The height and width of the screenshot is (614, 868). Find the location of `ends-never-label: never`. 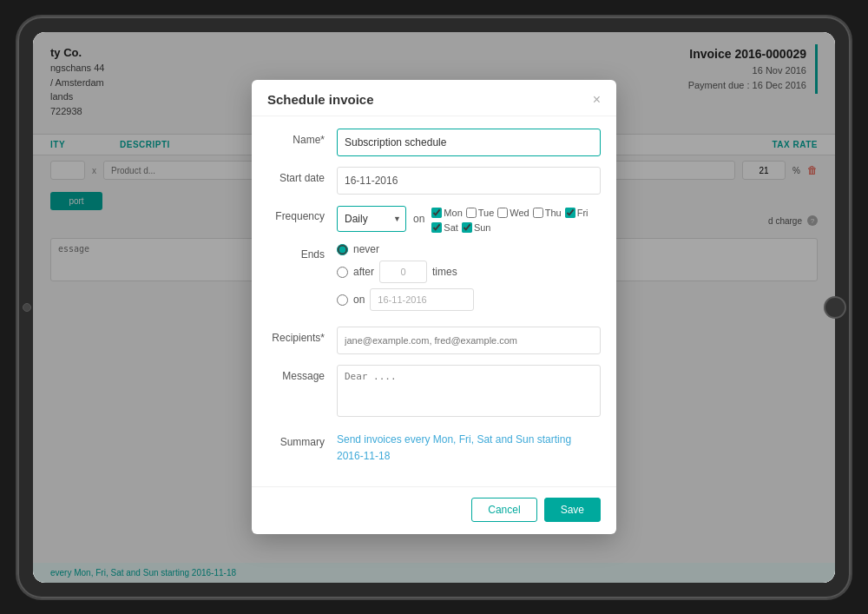

ends-never-label: never is located at coordinates (366, 249).